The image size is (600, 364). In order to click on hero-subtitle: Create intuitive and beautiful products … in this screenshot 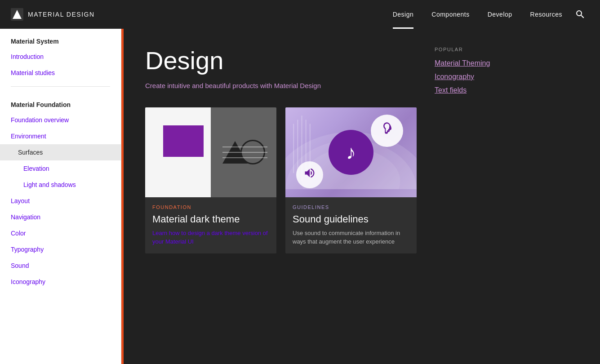, I will do `click(281, 85)`.